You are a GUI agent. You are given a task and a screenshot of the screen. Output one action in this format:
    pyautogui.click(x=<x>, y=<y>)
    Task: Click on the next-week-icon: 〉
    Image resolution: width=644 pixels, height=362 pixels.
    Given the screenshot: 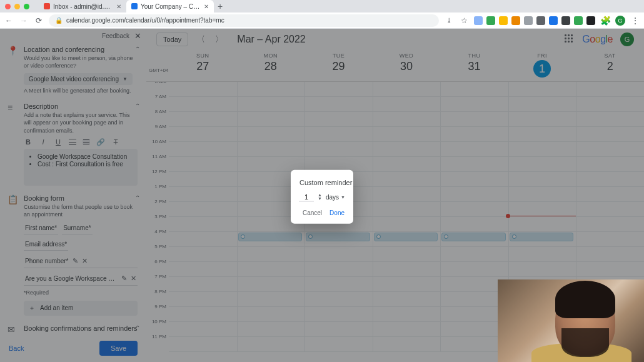 What is the action you would take?
    pyautogui.click(x=219, y=39)
    